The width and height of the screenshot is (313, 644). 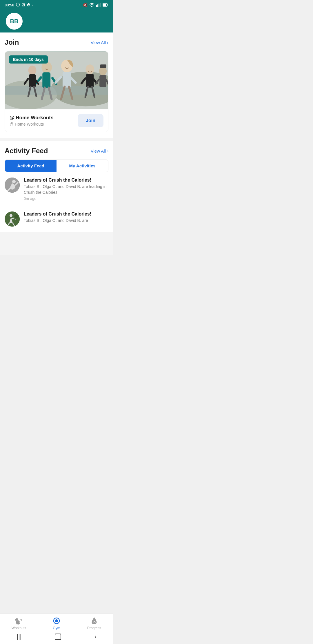 What do you see at coordinates (57, 218) in the screenshot?
I see `activity-content-2: Leaders of Crush the Calories! Tobias S.…` at bounding box center [57, 218].